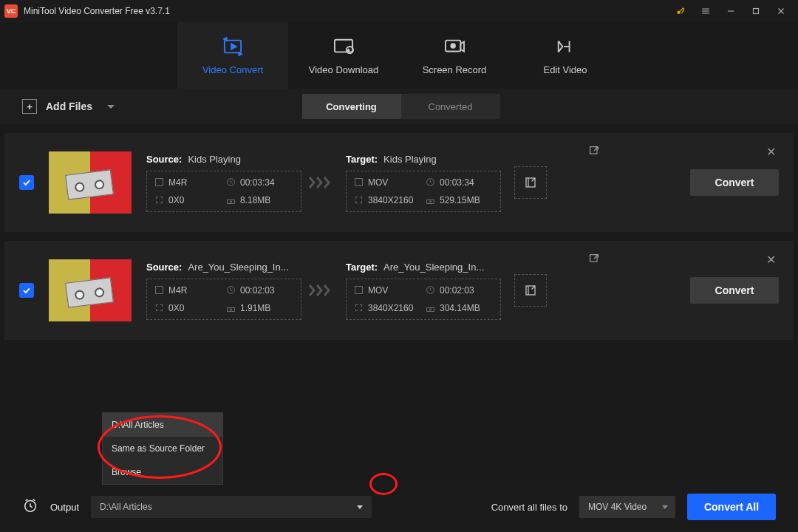 The height and width of the screenshot is (532, 798). I want to click on tab-label: Screen Record, so click(455, 69).